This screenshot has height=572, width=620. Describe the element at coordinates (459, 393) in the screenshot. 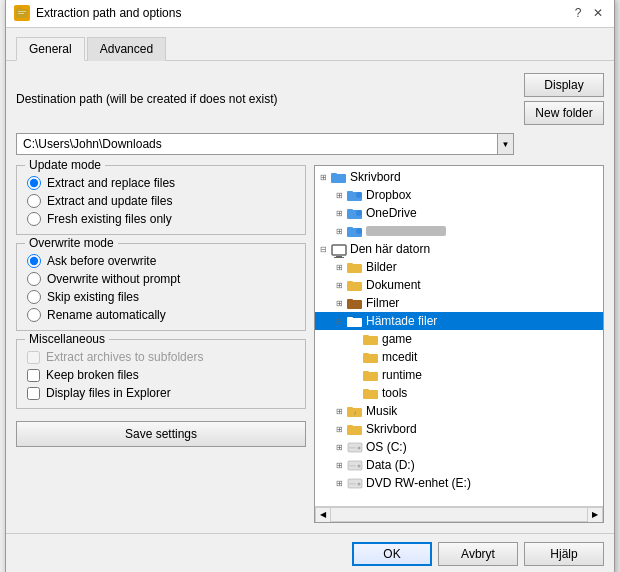

I see `tree-item: tools` at that location.